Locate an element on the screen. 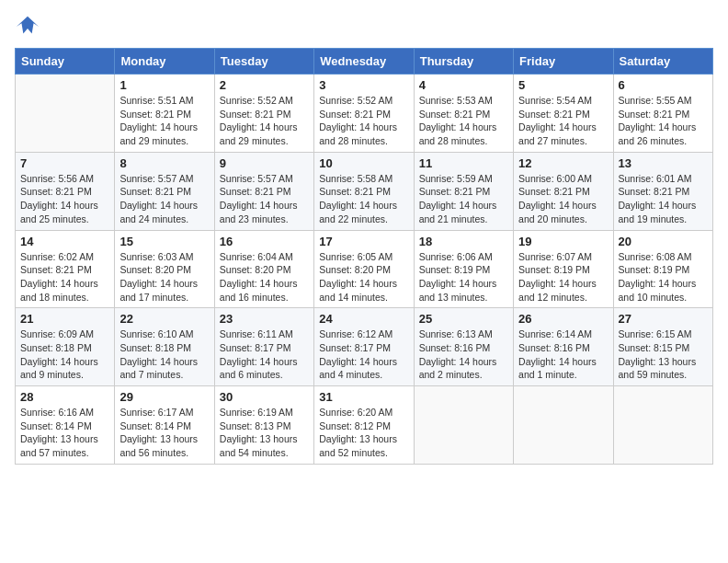 The height and width of the screenshot is (563, 728). day-number: 19 is located at coordinates (563, 241).